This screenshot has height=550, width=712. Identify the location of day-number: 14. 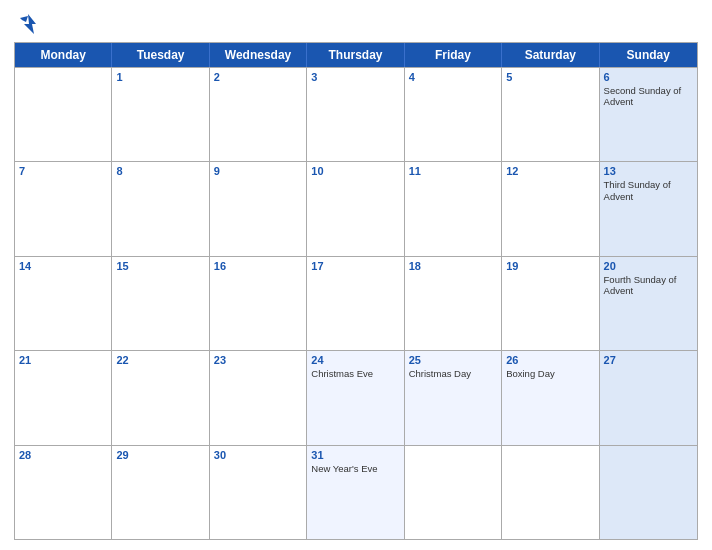
(63, 266).